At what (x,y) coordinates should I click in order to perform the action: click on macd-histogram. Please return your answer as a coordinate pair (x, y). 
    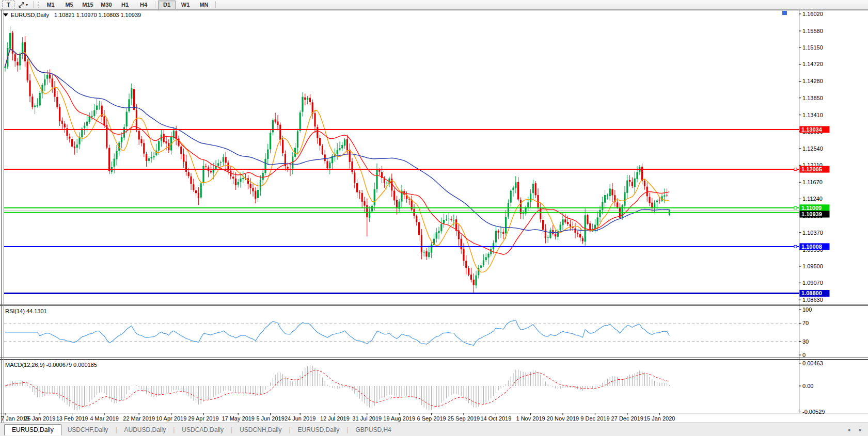
    Looking at the image, I should click on (337, 388).